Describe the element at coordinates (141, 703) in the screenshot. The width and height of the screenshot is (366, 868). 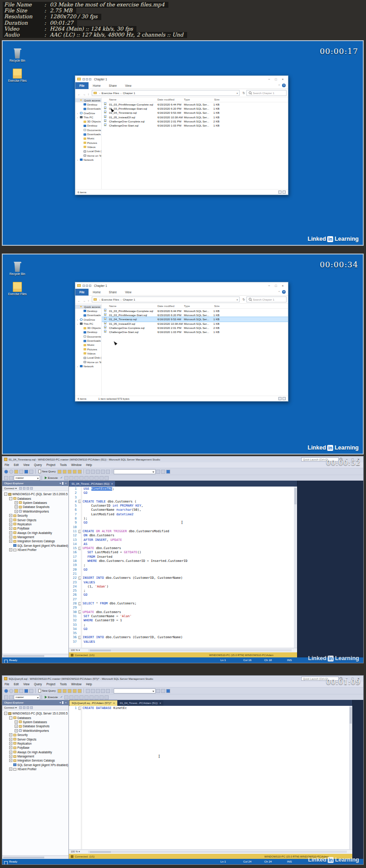
I see `editor-tab: 01_04_Timest...PC\Adam (51))×` at that location.